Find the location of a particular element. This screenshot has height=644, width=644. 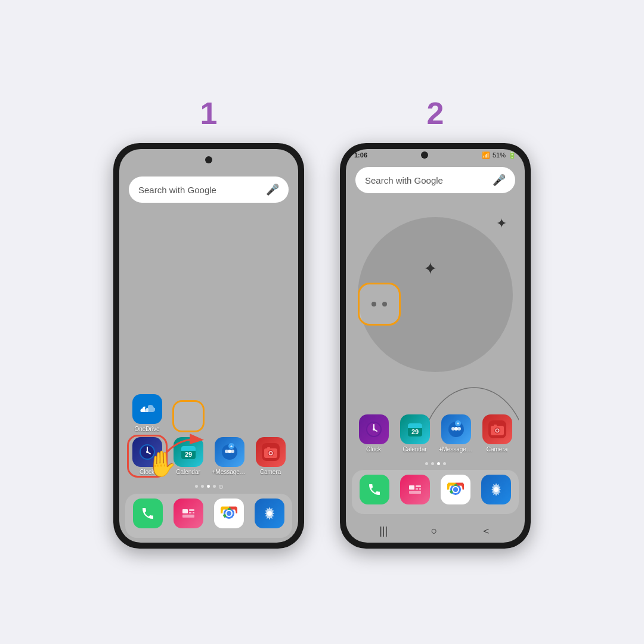

widget-dot-left is located at coordinates (374, 304).